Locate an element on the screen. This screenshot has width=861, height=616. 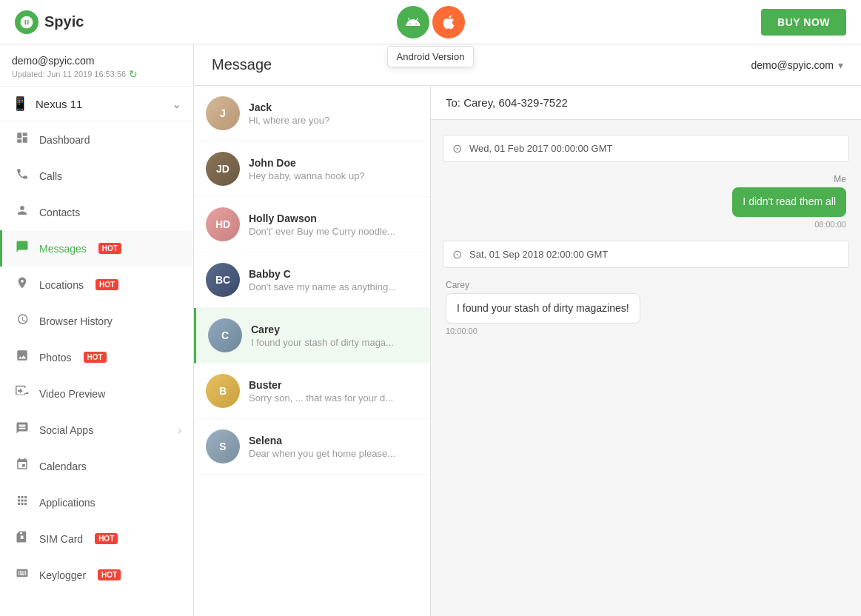
avatar-john-doe: JD is located at coordinates (223, 169).